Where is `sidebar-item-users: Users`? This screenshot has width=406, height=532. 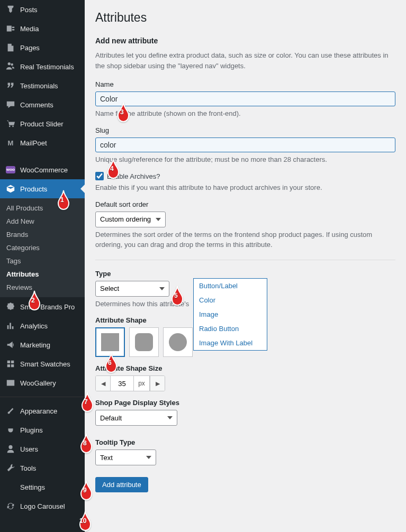
sidebar-item-users: Users is located at coordinates (42, 449).